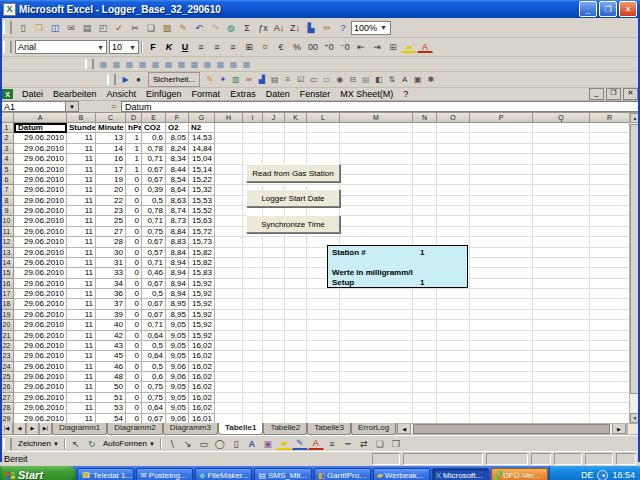 The width and height of the screenshot is (640, 480). Describe the element at coordinates (169, 47) in the screenshot. I see `italic-icon: K` at that location.